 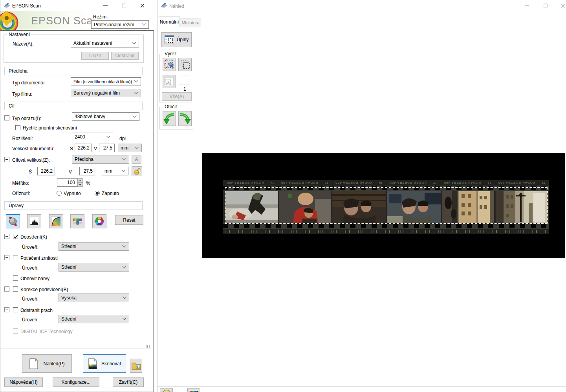 I want to click on target-width-field: 226.2, so click(x=46, y=171).